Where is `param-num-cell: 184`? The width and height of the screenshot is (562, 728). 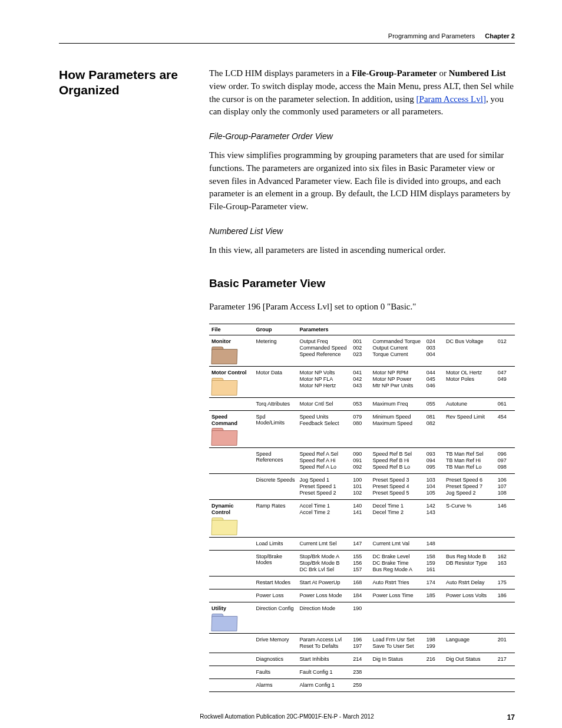 param-num-cell: 184 is located at coordinates (361, 596).